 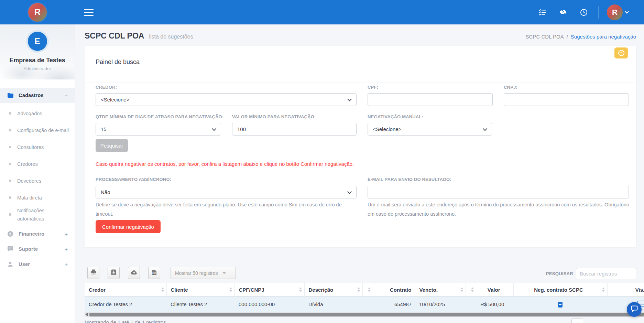 What do you see at coordinates (606, 274) in the screenshot?
I see `table-search-input` at bounding box center [606, 274].